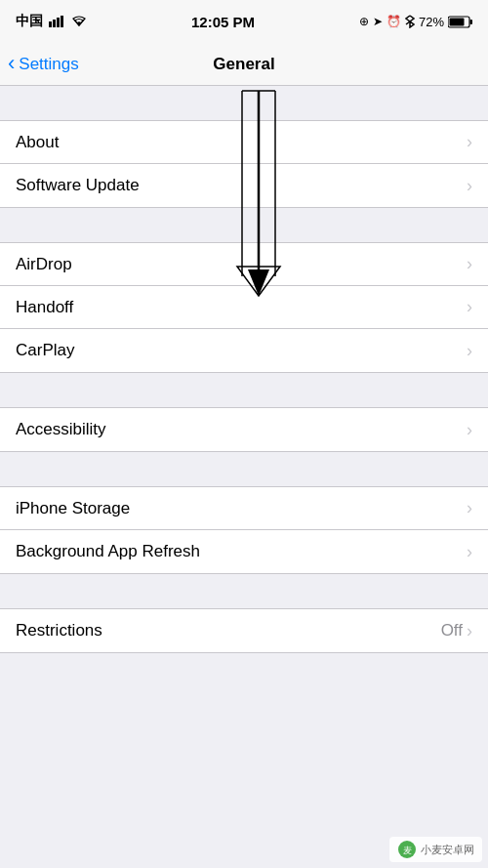 This screenshot has height=868, width=488. I want to click on accessibility-chevron-icon: ›, so click(469, 430).